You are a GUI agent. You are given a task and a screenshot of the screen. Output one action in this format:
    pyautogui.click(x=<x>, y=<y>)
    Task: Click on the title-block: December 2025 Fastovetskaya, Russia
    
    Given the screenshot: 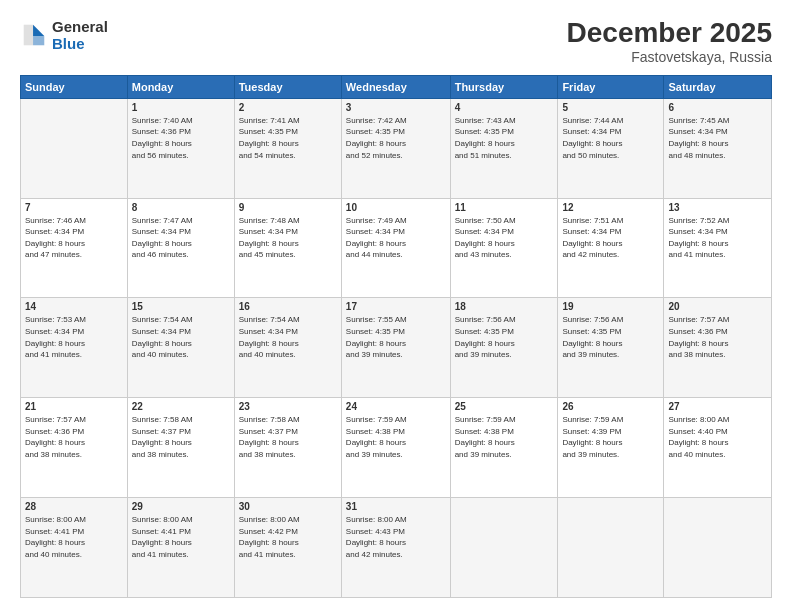 What is the action you would take?
    pyautogui.click(x=670, y=42)
    